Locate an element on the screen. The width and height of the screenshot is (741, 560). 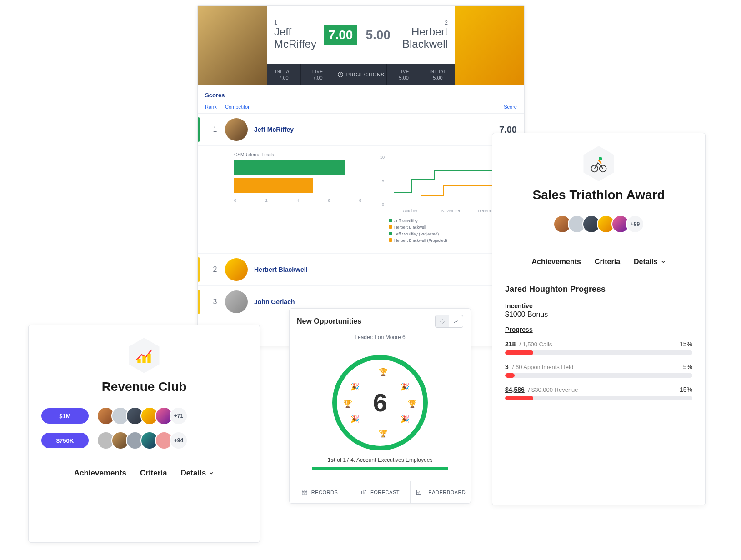
metric-appointments: 3 / 60 Appointments Held 5% is located at coordinates (599, 370).